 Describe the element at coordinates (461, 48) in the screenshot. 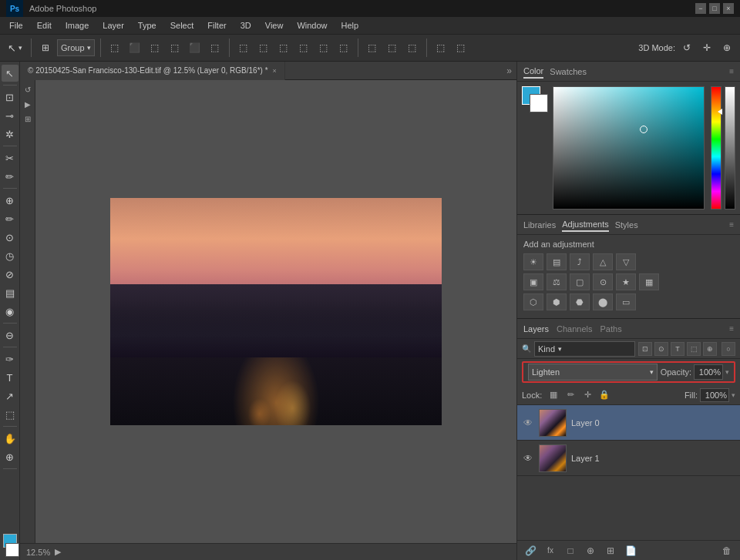

I see `canvas-btn2: ⬚` at that location.